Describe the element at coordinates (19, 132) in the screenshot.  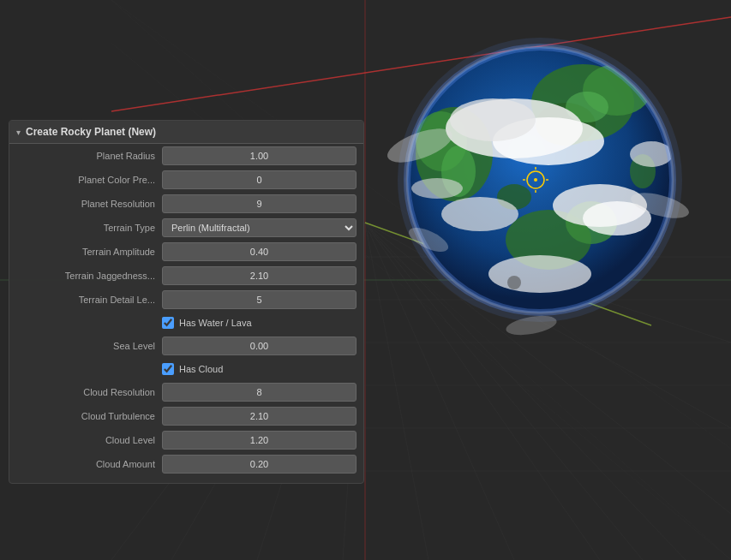
I see `chevron-icon: ▾` at that location.